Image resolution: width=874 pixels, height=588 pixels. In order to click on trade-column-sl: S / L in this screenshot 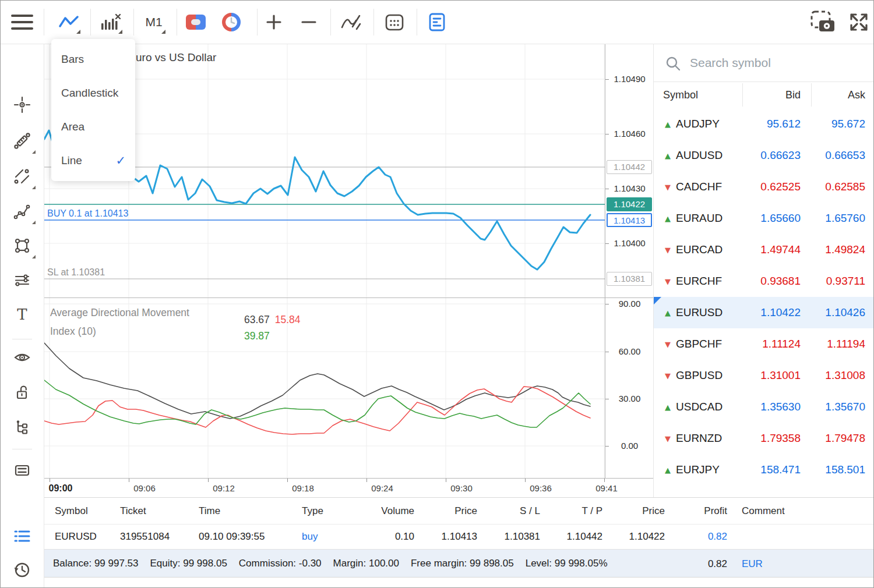, I will do `click(530, 511)`.